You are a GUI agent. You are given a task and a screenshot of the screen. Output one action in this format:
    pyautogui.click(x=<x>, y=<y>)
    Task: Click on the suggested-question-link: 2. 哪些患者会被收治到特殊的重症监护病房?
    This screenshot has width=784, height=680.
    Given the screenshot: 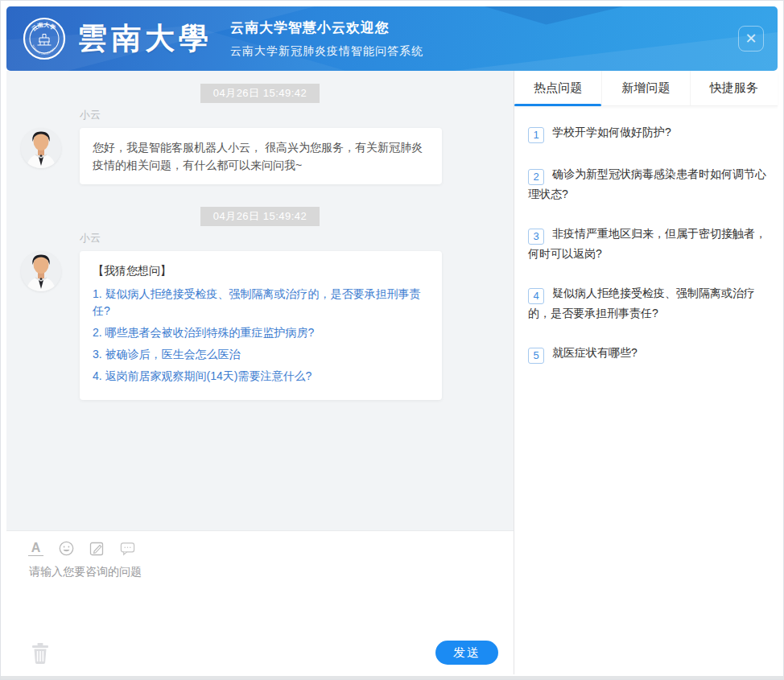 What is the action you would take?
    pyautogui.click(x=261, y=333)
    